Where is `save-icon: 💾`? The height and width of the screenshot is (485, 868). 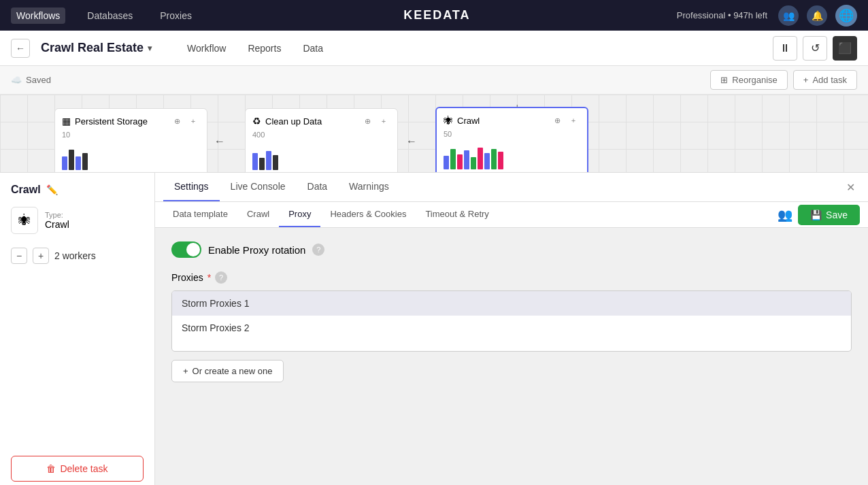 save-icon: 💾 is located at coordinates (816, 215).